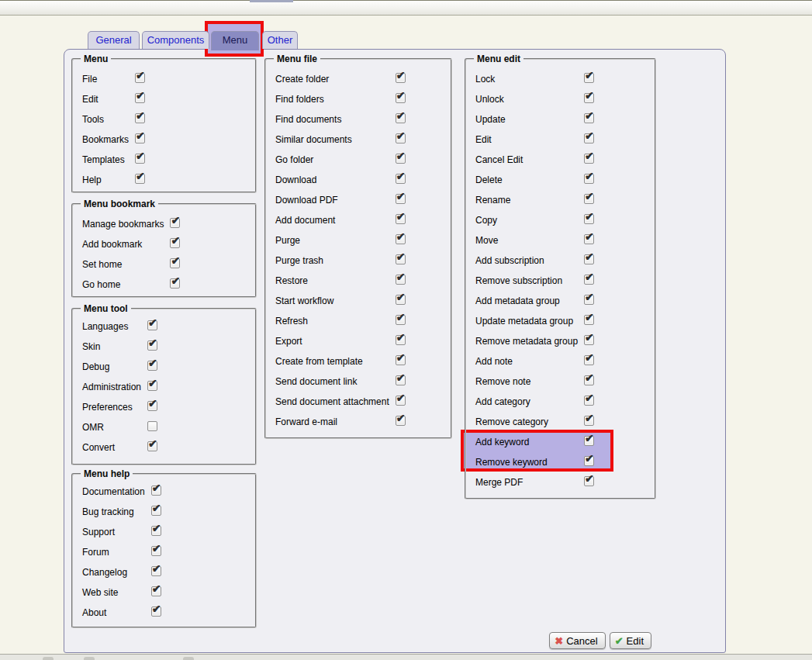 This screenshot has height=660, width=812. What do you see at coordinates (122, 427) in the screenshot?
I see `menu-option-row: OMR` at bounding box center [122, 427].